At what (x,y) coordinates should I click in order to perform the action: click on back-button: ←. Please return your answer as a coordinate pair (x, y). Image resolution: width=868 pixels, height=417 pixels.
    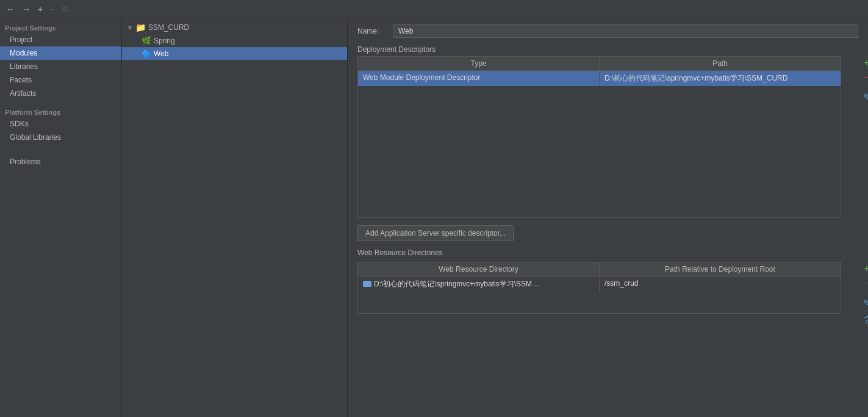
    Looking at the image, I should click on (10, 9).